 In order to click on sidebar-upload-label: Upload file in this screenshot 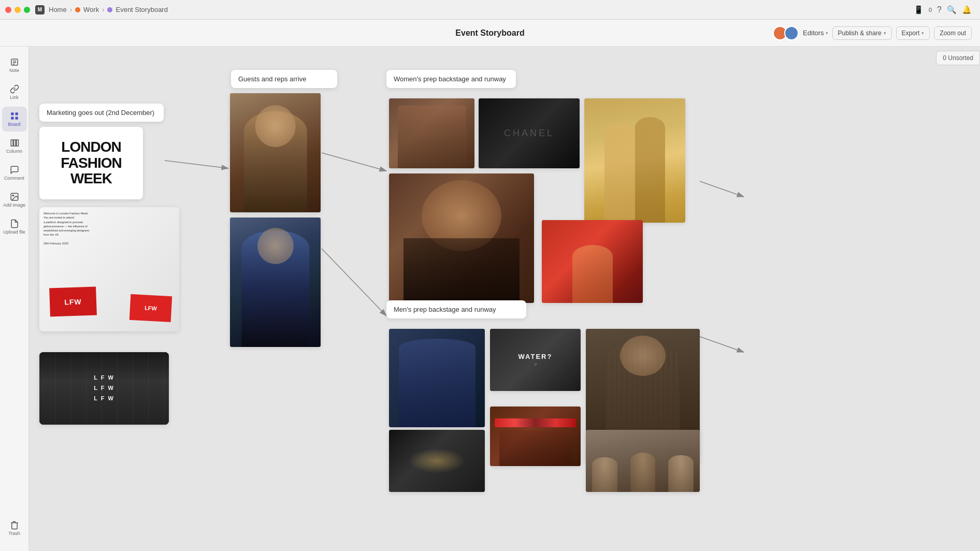, I will do `click(15, 232)`.